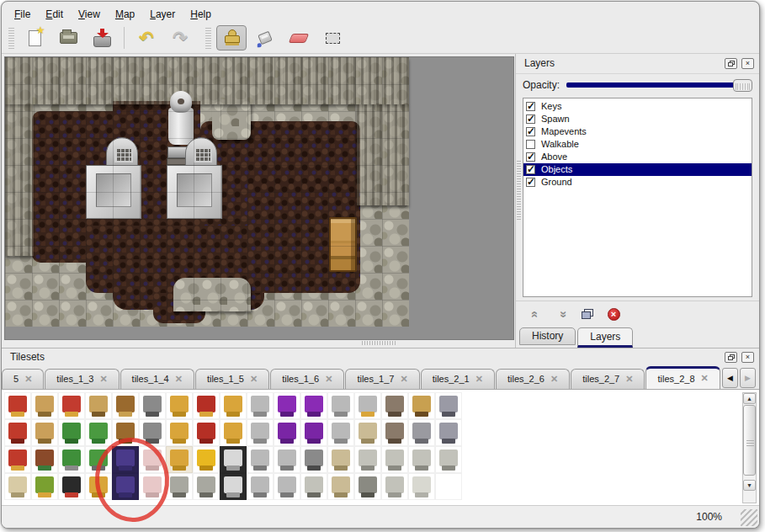 The height and width of the screenshot is (532, 765). I want to click on tile-pillar-cap-b, so click(395, 460).